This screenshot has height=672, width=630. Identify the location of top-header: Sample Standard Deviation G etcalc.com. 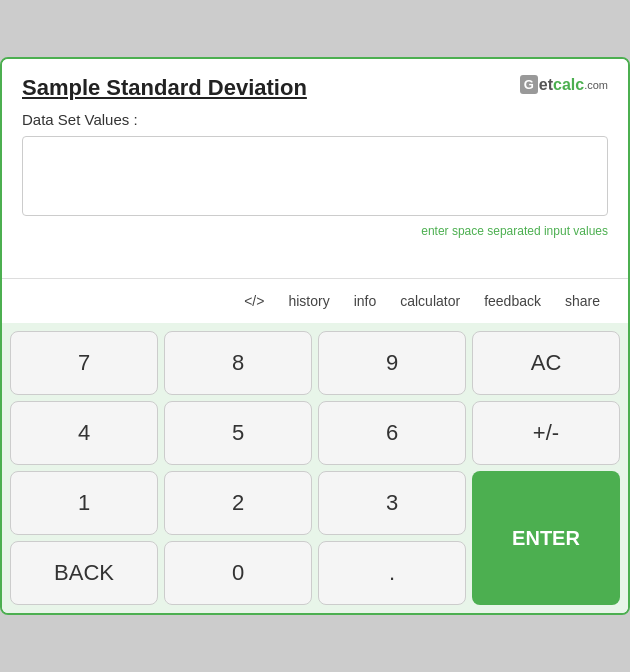
(315, 88).